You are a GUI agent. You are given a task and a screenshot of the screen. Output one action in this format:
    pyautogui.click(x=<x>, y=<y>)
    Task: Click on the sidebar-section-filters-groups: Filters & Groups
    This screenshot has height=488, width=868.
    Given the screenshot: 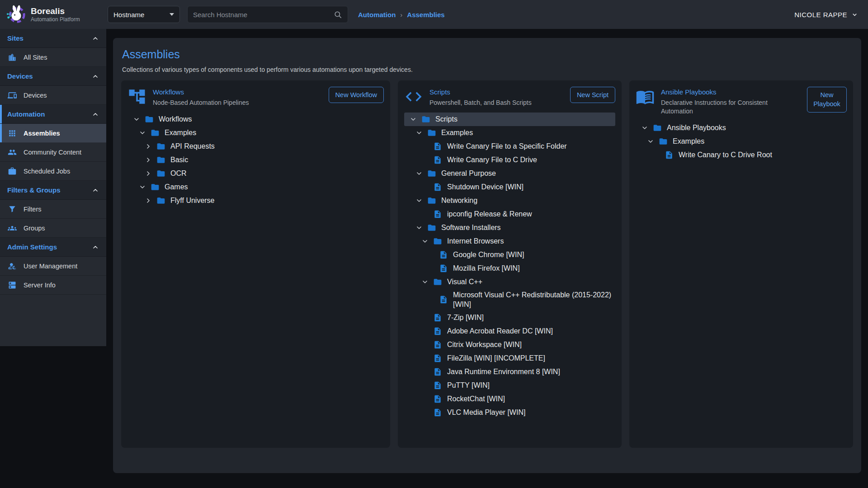 What is the action you would take?
    pyautogui.click(x=53, y=190)
    